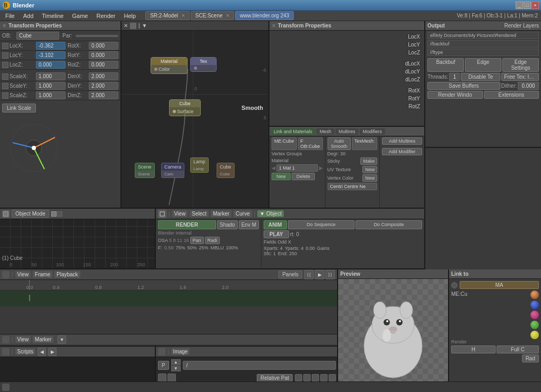 Image resolution: width=541 pixels, height=392 pixels. Describe the element at coordinates (53, 16) in the screenshot. I see `menu-item-timeline: Timeline` at that location.